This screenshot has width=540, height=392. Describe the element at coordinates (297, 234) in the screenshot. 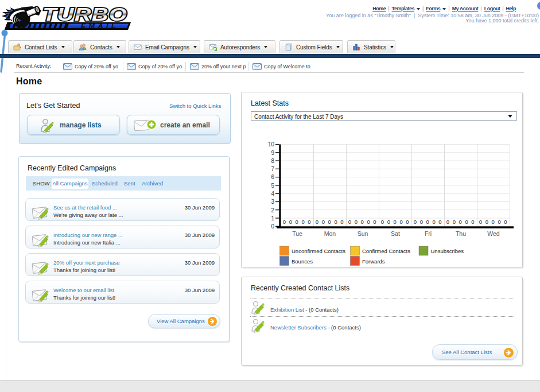

I see `svg-text: Tue` at that location.